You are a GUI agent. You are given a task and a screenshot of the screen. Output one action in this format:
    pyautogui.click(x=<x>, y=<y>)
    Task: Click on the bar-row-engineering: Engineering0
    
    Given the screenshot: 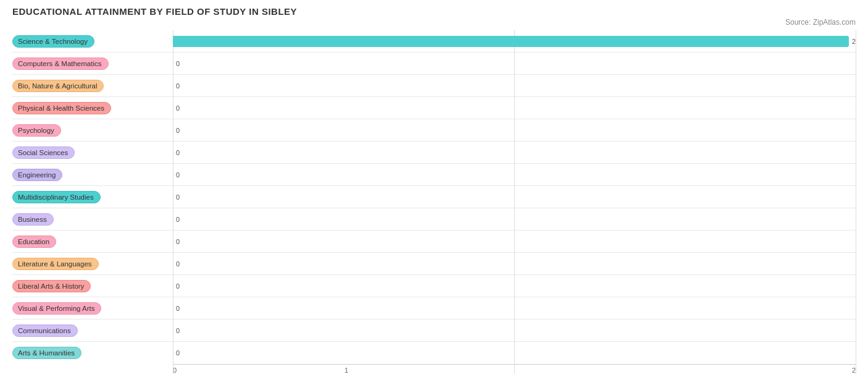 What is the action you would take?
    pyautogui.click(x=434, y=175)
    